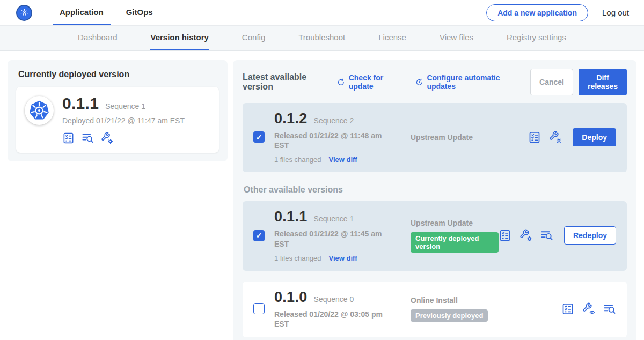 The image size is (644, 340). What do you see at coordinates (82, 13) in the screenshot?
I see `tab-application: Application` at bounding box center [82, 13].